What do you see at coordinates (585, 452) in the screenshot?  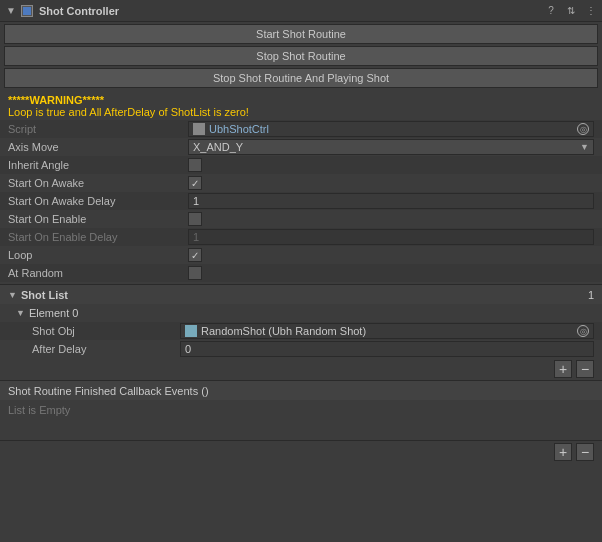 I see `callback-remove-button: −` at bounding box center [585, 452].